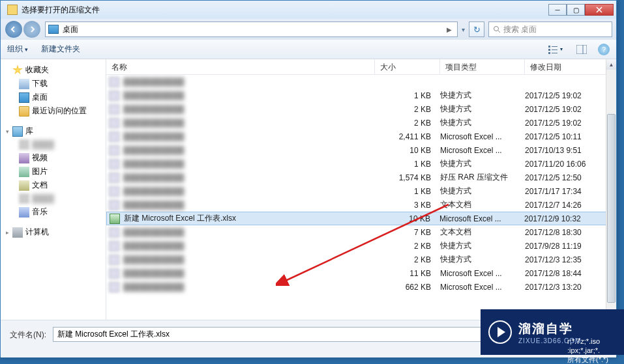  I want to click on preview-pane-button, so click(582, 49).